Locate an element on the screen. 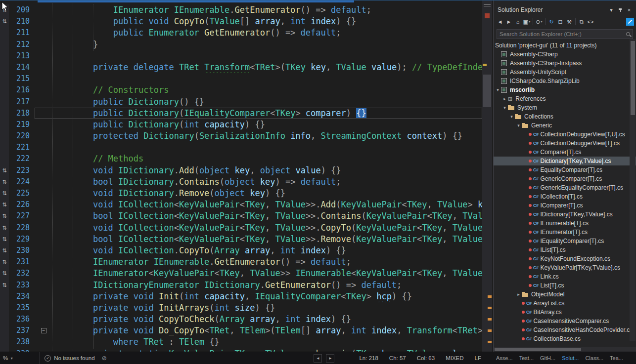  line-number: 210 is located at coordinates (22, 22).